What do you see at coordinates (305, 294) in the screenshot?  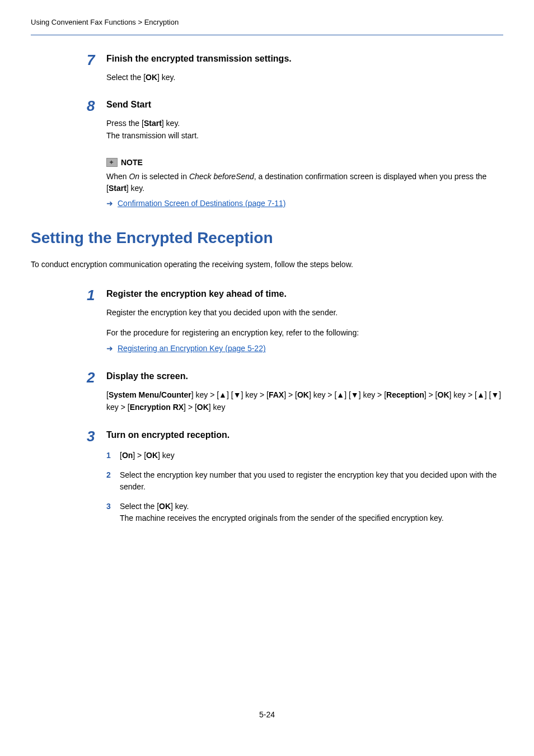 I see `rstep1-title: Register the encryption key ahead of tim…` at bounding box center [305, 294].